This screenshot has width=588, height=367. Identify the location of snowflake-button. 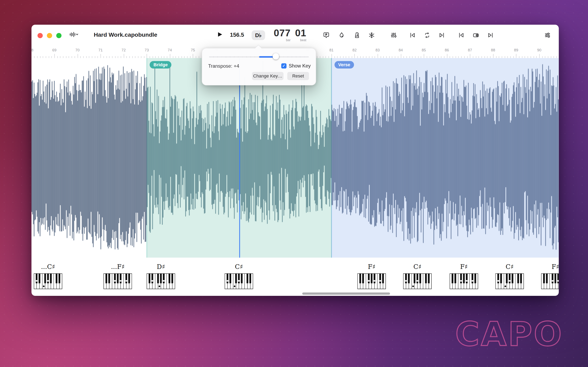
(372, 35).